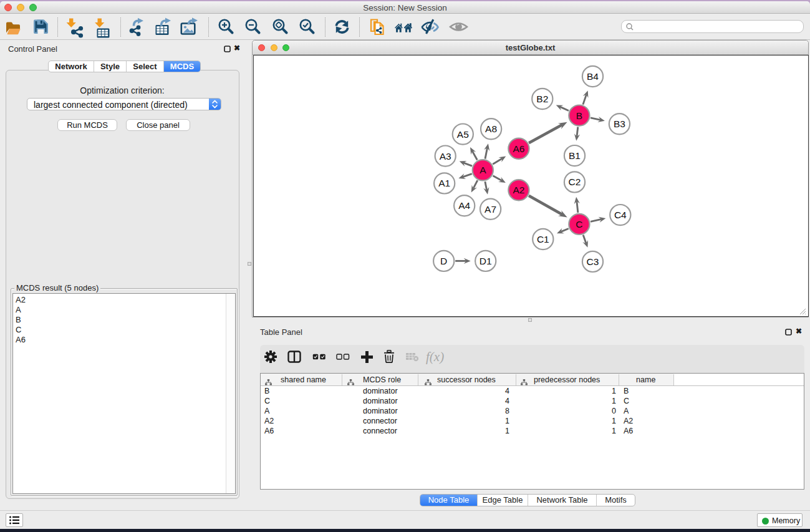  I want to click on svg-text: A5, so click(463, 135).